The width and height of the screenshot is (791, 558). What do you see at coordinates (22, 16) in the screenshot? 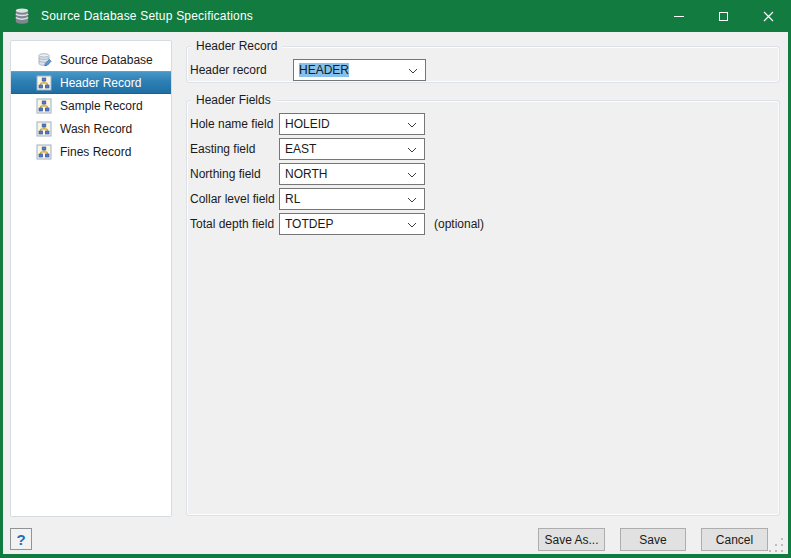
I see `database-icon` at bounding box center [22, 16].